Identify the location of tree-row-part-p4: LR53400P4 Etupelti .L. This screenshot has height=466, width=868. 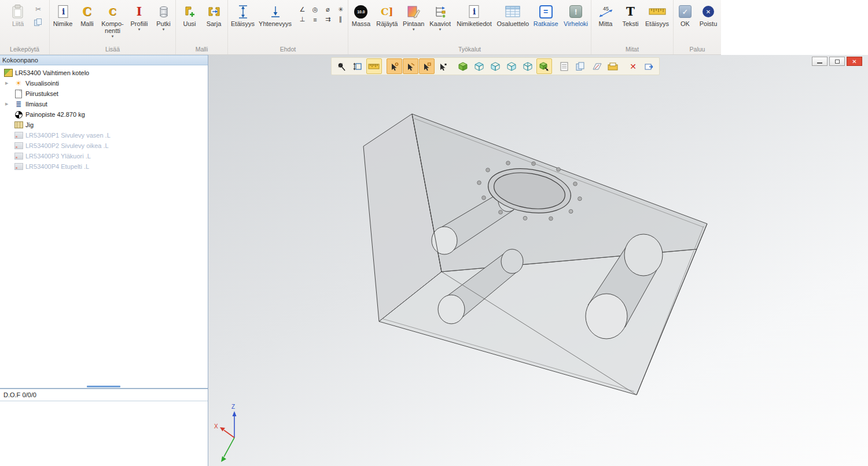
(104, 167).